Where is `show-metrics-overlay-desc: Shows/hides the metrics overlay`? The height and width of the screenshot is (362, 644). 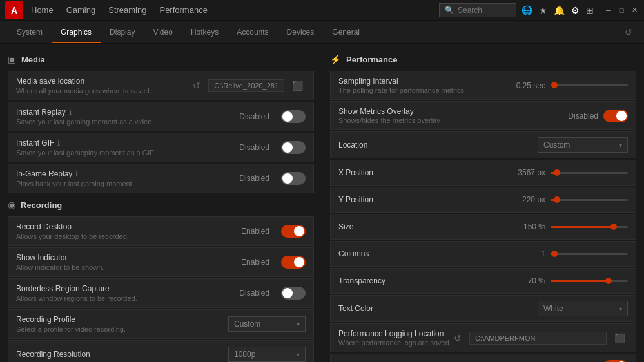 show-metrics-overlay-desc: Shows/hides the metrics overlay is located at coordinates (390, 120).